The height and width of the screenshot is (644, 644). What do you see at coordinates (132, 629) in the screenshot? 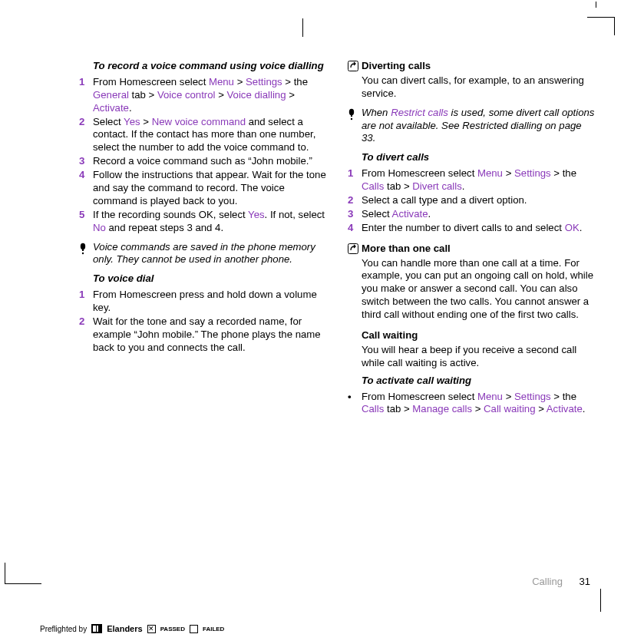
I see `preflight-bar: Preflighted by Elanders ✕ PASSED FAILED` at bounding box center [132, 629].